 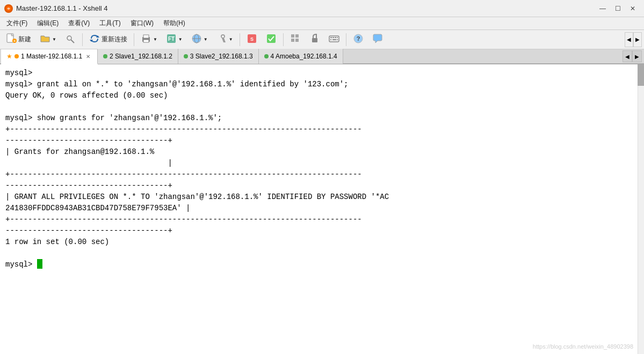 I want to click on chat-icon, so click(x=378, y=40).